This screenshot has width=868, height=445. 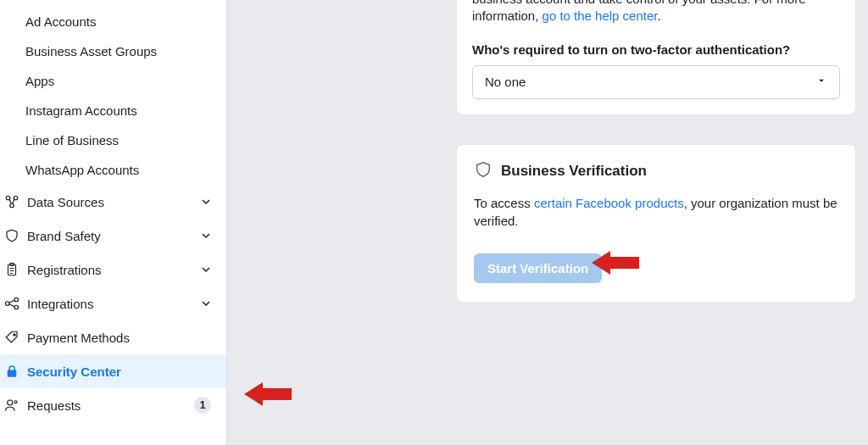 I want to click on tfa-period: ., so click(x=659, y=15).